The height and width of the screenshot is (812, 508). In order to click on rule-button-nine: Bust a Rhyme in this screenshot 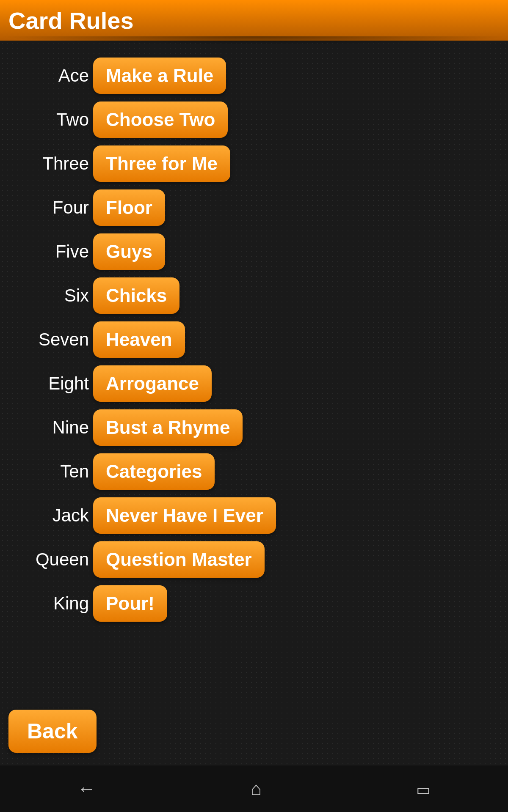, I will do `click(168, 428)`.